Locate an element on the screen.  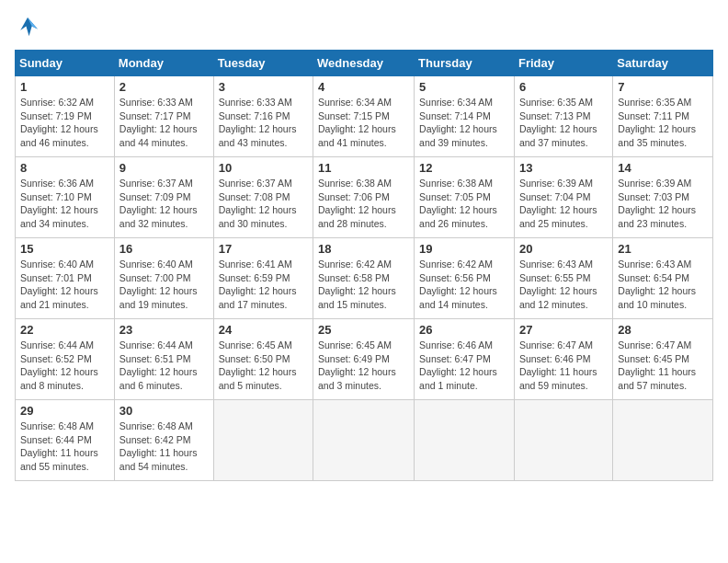
day-number: 25 is located at coordinates (364, 329).